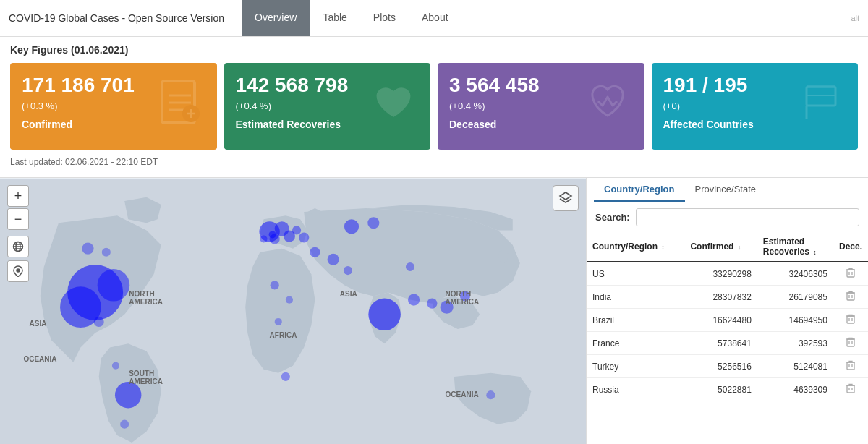  Describe the element at coordinates (728, 273) in the screenshot. I see `table-row: US 33290298 32406305` at that location.